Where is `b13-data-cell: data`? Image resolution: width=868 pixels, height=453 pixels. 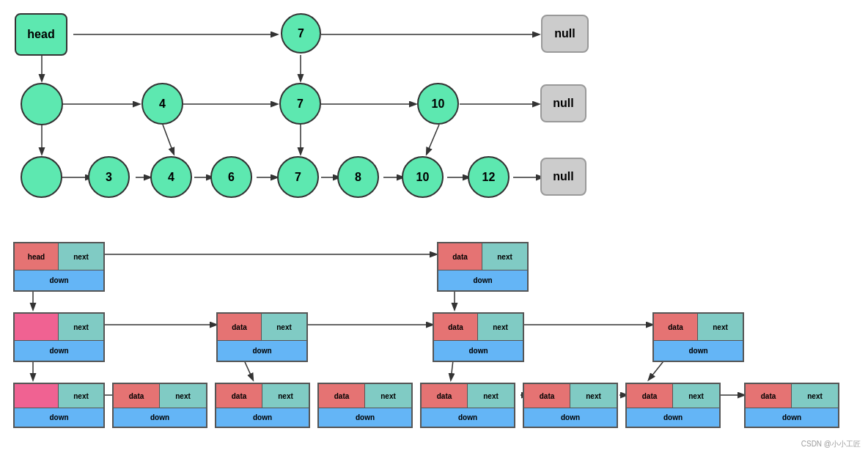 b13-data-cell: data is located at coordinates (650, 396).